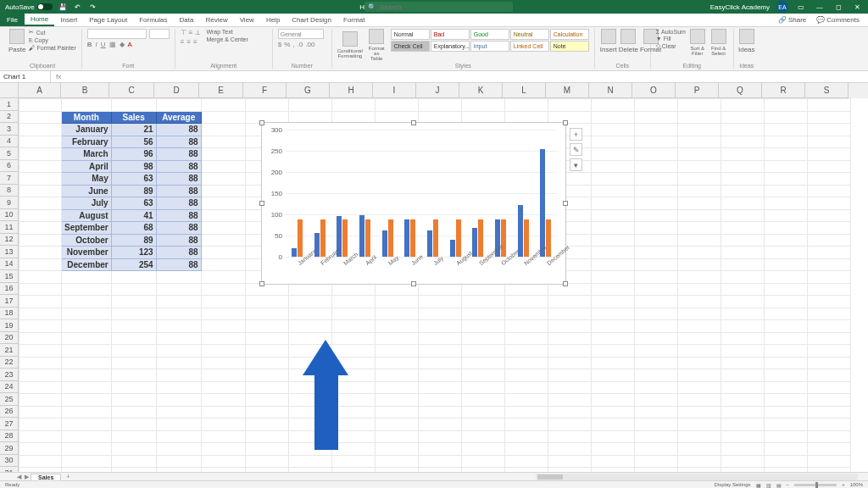 The height and width of the screenshot is (488, 868). I want to click on style-cell: Note, so click(570, 46).